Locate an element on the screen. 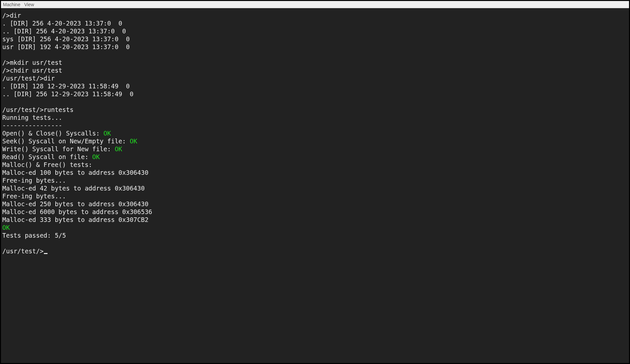  terminal-text: .. [DIR] 256 4-20-2023 13:37:0 0 is located at coordinates (64, 31).